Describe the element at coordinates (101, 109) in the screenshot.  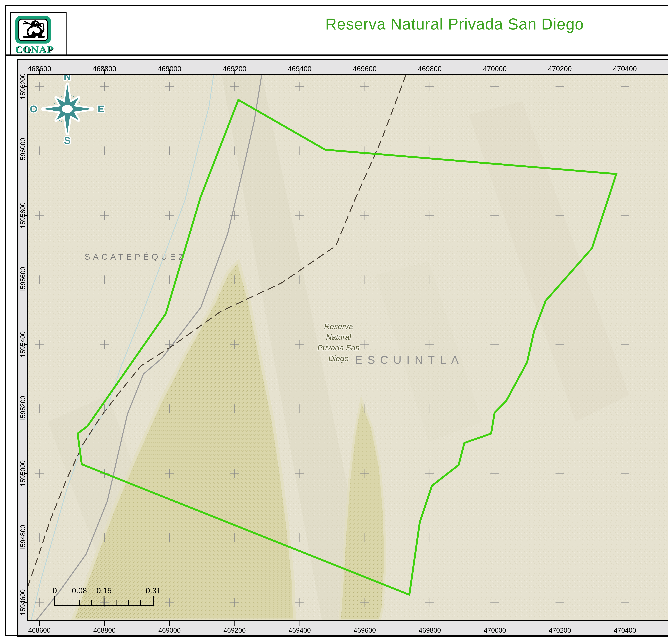
I see `compass-e: E` at that location.